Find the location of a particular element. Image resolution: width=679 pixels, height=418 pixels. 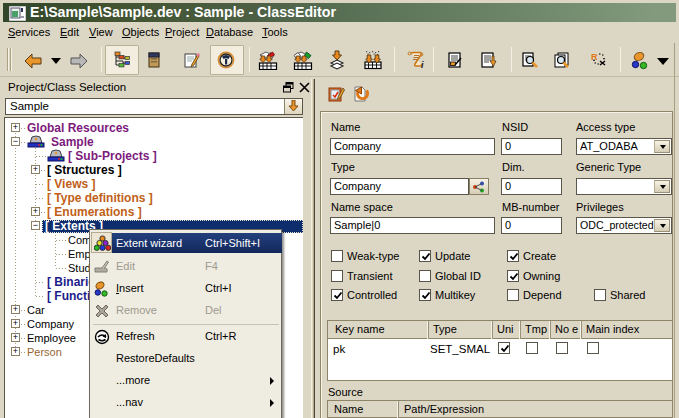

svg-text: i is located at coordinates (422, 64).